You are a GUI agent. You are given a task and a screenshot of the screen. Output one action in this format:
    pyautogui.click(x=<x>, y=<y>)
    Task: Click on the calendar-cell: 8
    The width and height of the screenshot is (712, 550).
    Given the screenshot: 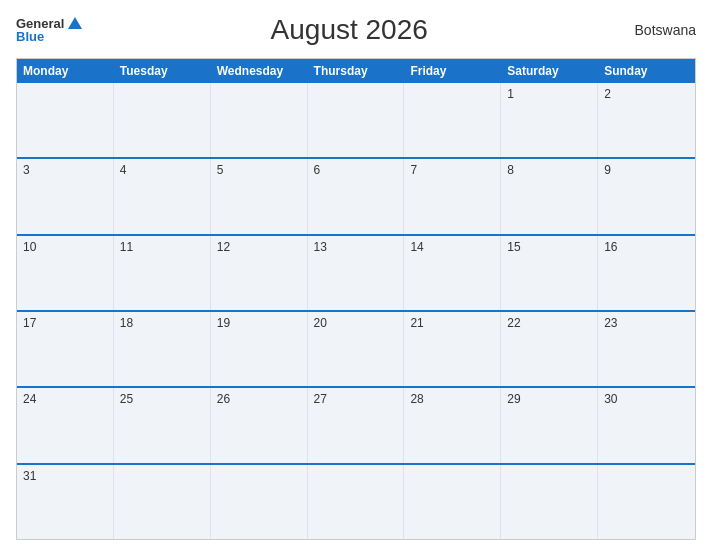 What is the action you would take?
    pyautogui.click(x=550, y=196)
    